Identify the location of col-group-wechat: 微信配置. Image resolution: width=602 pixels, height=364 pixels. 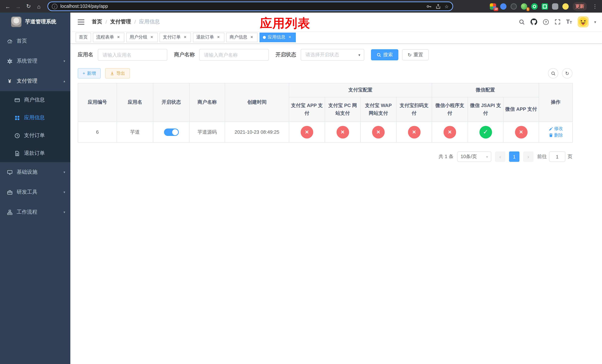
(485, 90).